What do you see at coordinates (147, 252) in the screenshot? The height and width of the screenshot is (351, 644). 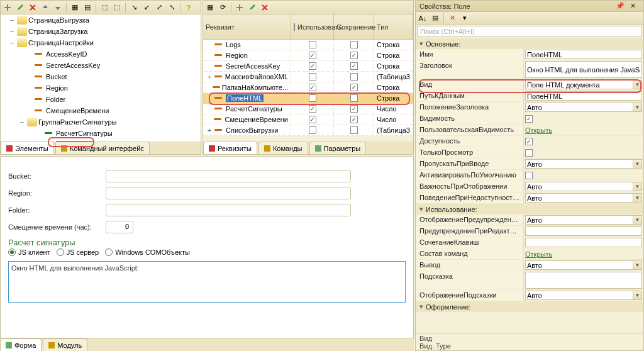 I see `radio-option: Windows COMОбъекты` at bounding box center [147, 252].